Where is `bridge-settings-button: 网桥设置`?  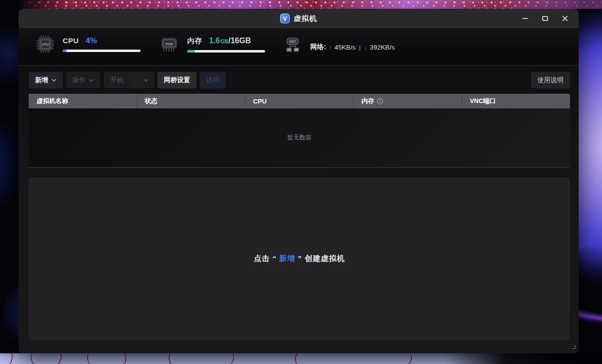
bridge-settings-button: 网桥设置 is located at coordinates (177, 80).